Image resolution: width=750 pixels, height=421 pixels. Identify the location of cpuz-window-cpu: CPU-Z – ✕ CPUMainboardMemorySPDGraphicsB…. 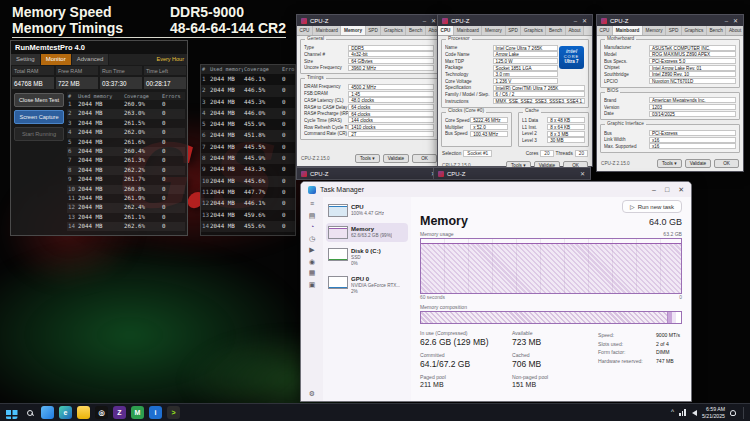
(515, 90).